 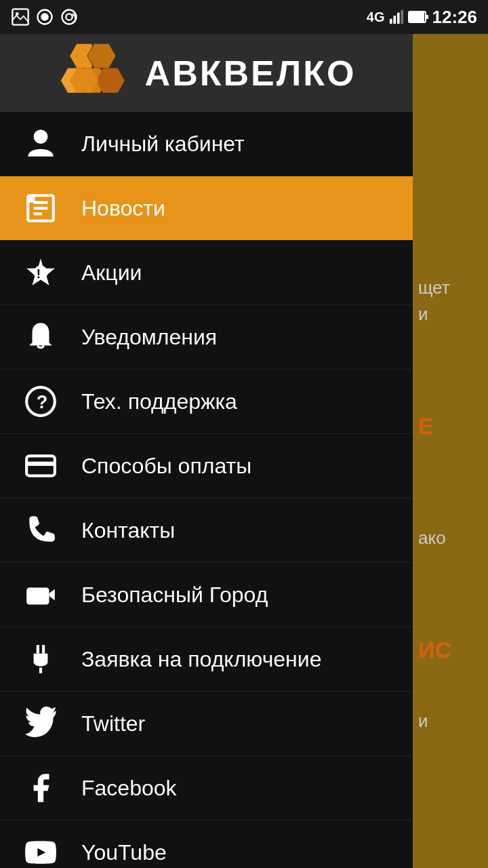 What do you see at coordinates (128, 530) in the screenshot?
I see `contacts-label: Контакты` at bounding box center [128, 530].